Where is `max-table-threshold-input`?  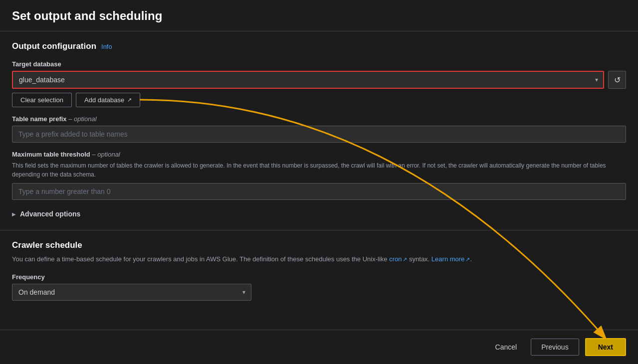 max-table-threshold-input is located at coordinates (319, 191).